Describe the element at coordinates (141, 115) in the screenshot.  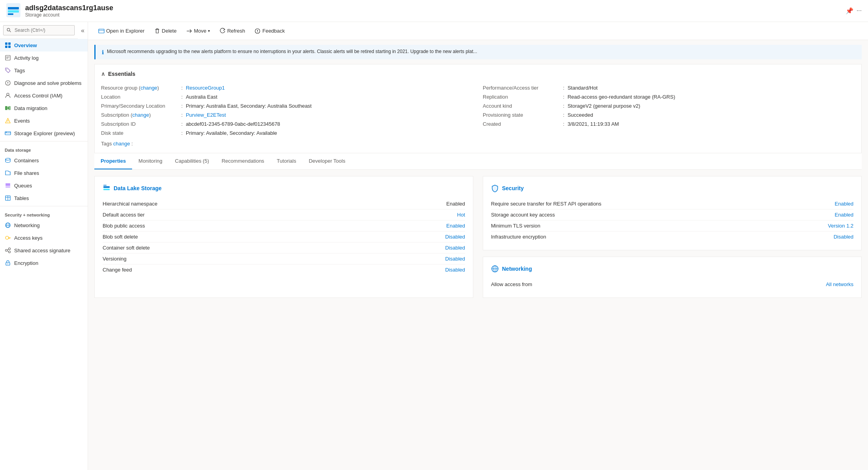
I see `change-subscription-link: change` at that location.